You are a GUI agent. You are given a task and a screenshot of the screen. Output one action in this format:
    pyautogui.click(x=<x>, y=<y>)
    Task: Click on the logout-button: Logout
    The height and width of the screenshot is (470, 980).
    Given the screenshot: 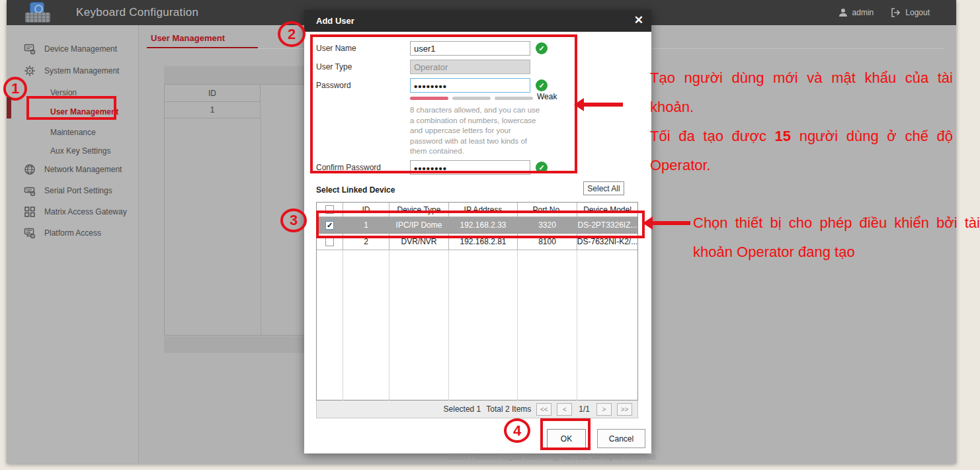 What is the action you would take?
    pyautogui.click(x=910, y=13)
    